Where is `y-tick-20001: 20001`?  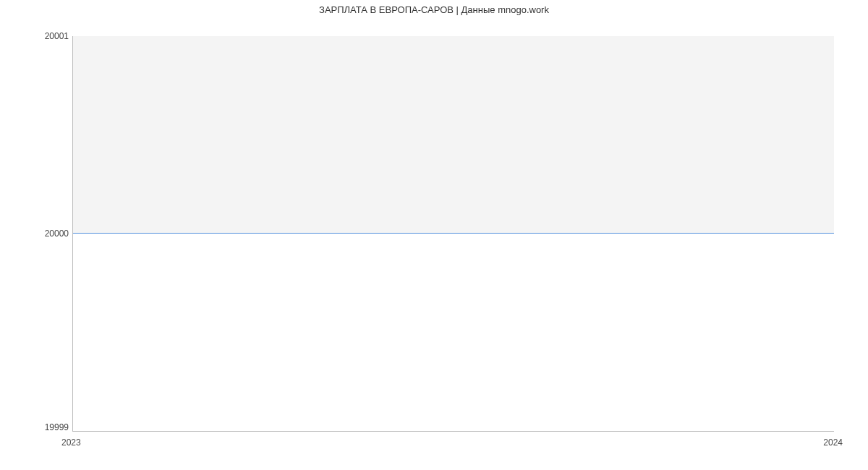 y-tick-20001: 20001 is located at coordinates (35, 36).